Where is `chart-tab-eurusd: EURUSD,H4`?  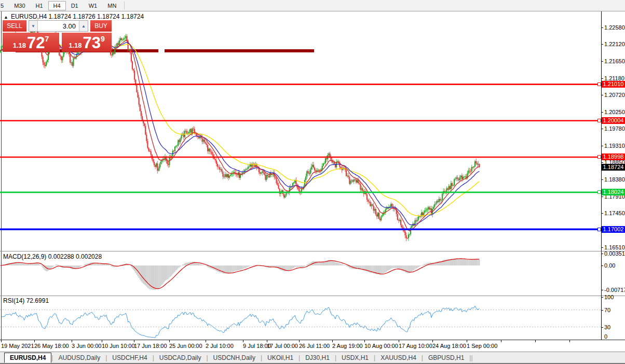 chart-tab-eurusd: EURUSD,H4 is located at coordinates (28, 358).